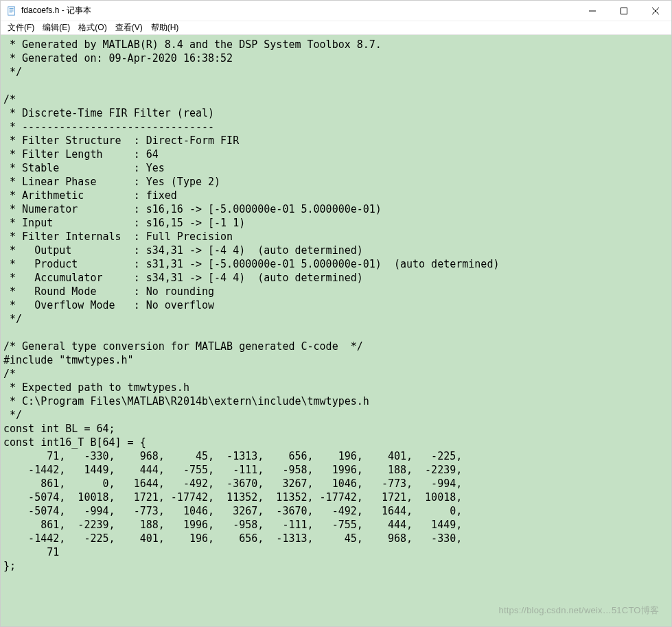  What do you see at coordinates (92, 27) in the screenshot?
I see `menu-format: 格式(O)` at bounding box center [92, 27].